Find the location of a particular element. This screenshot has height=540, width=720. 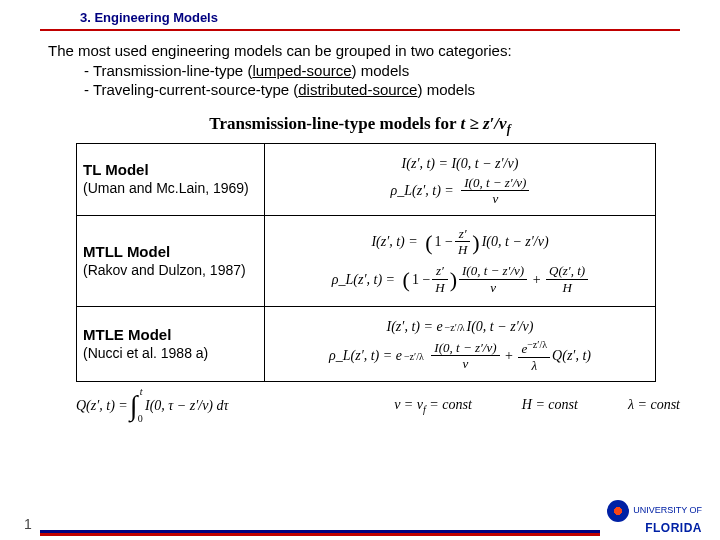

equation-charge: ρ_L(z′, t) = (1 − z′H) I(0, t − z′/ν)ν +… is located at coordinates (460, 280).